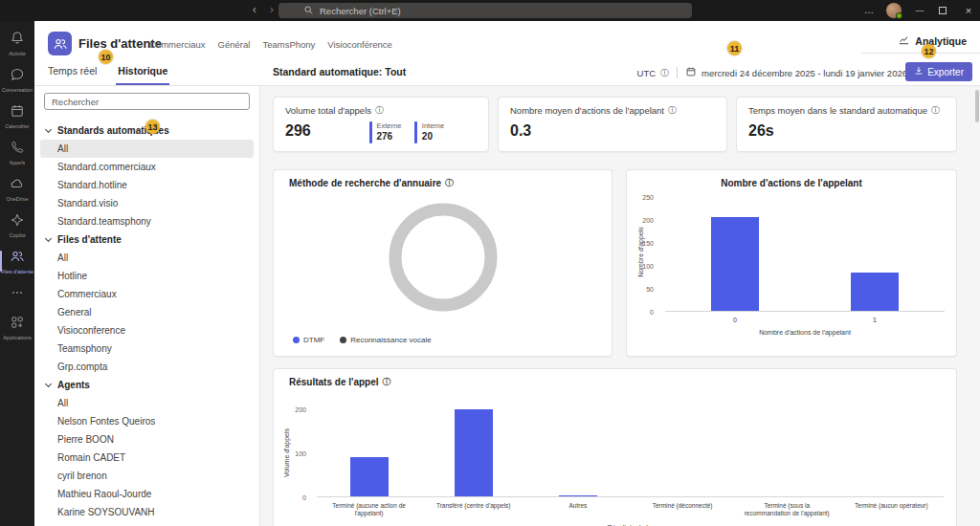  Describe the element at coordinates (943, 11) in the screenshot. I see `maximize-icon` at that location.